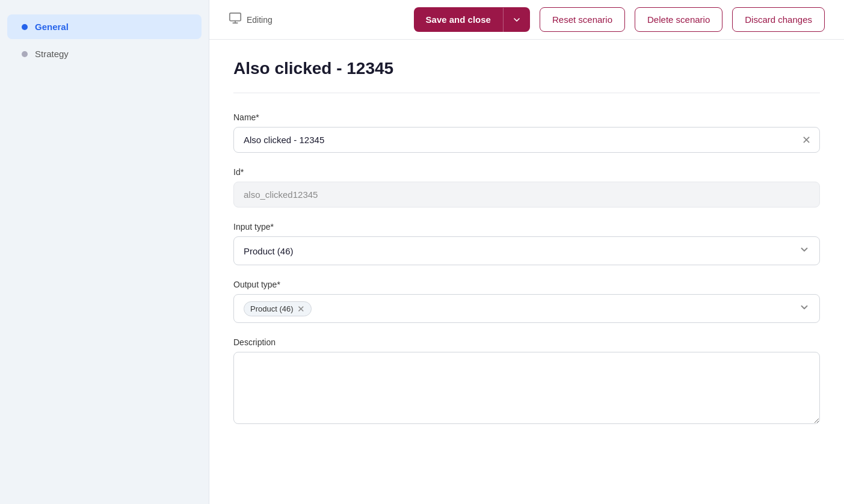 The height and width of the screenshot is (504, 844). I want to click on input-type-chevron, so click(804, 251).